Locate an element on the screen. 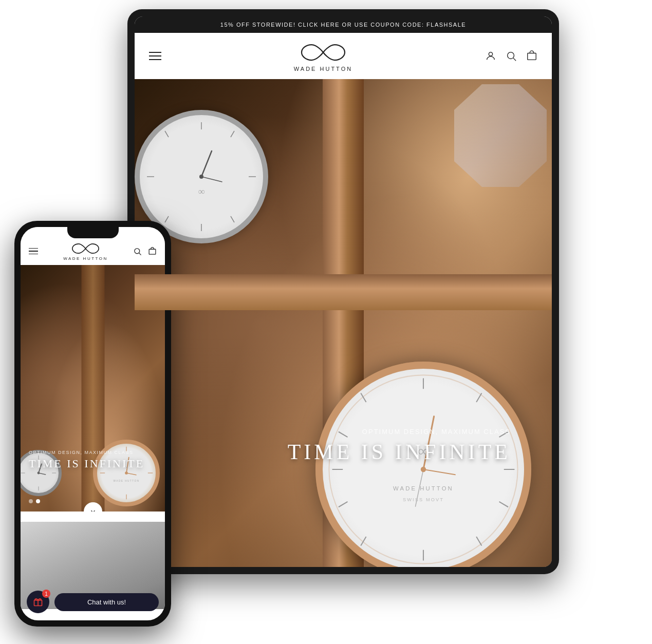 This screenshot has height=644, width=652. phone-cart-icon is located at coordinates (152, 252).